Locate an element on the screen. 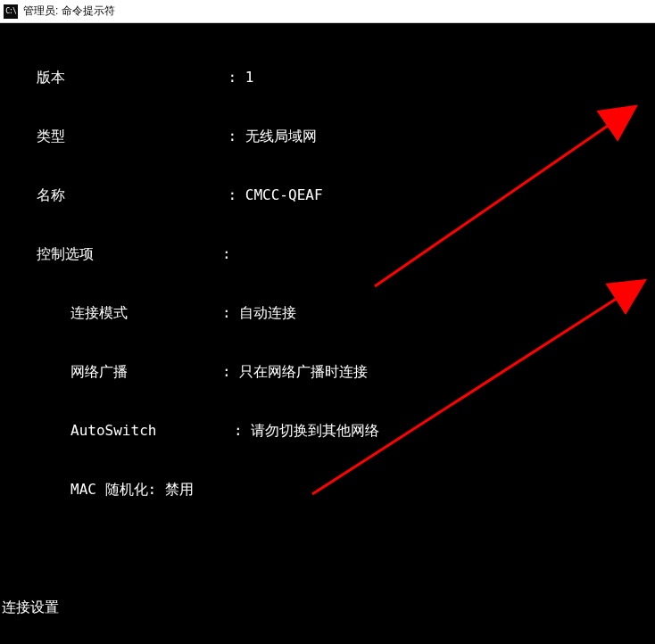 Image resolution: width=655 pixels, height=644 pixels. field-value: 请勿切换到其他网络 is located at coordinates (315, 431).